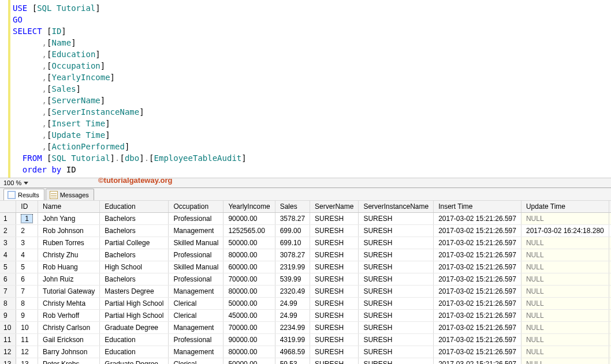 The width and height of the screenshot is (611, 364). What do you see at coordinates (249, 268) in the screenshot?
I see `cell: 60000.00` at bounding box center [249, 268].